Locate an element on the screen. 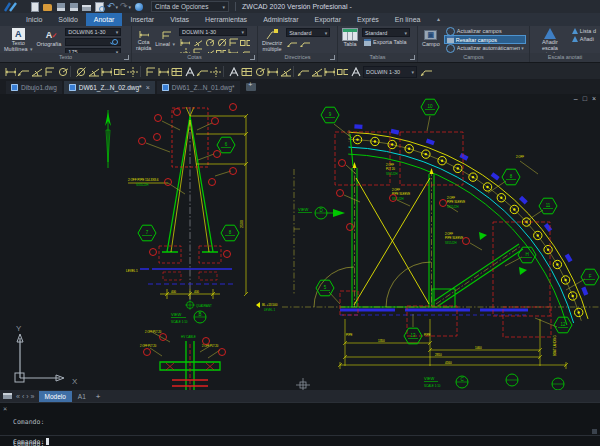 This screenshot has width=600, height=446. new-file-icon is located at coordinates (34, 6).